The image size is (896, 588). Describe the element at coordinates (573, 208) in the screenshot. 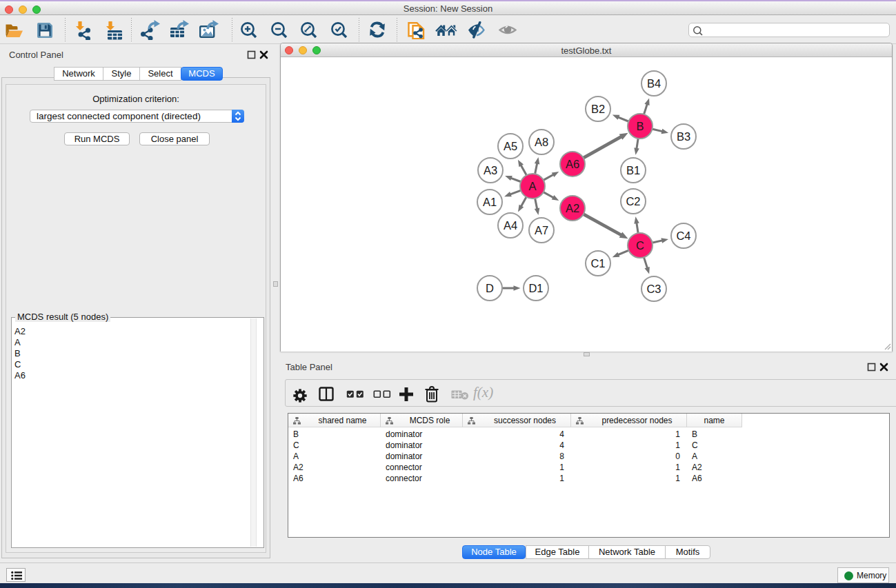

I see `svg-text: A2` at that location.